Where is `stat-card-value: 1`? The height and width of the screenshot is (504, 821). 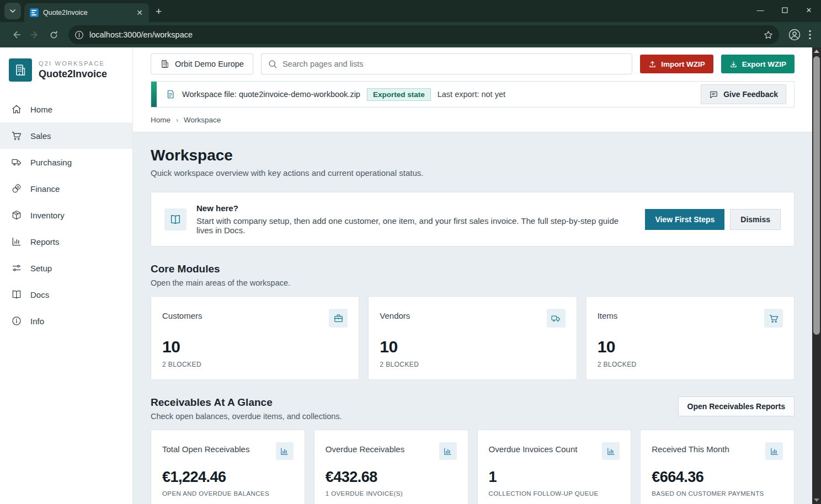 stat-card-value: 1 is located at coordinates (555, 478).